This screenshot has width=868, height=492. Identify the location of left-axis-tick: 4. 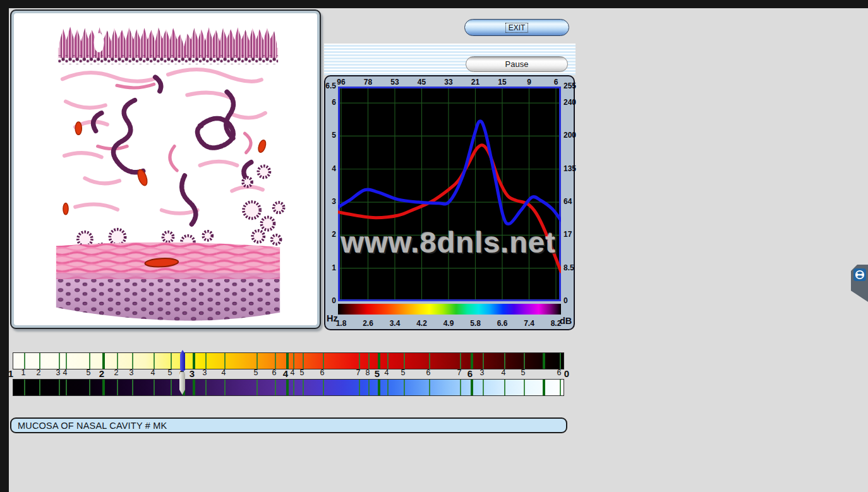
(331, 169).